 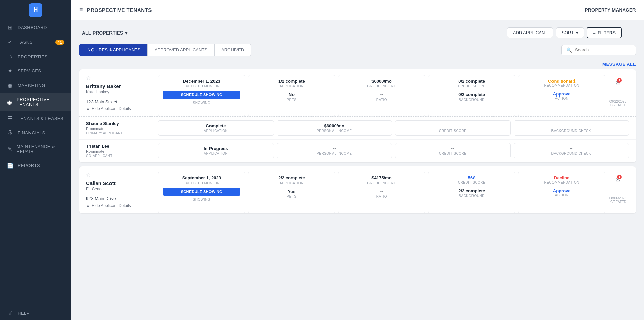 I want to click on help-icon: ?, so click(x=10, y=313).